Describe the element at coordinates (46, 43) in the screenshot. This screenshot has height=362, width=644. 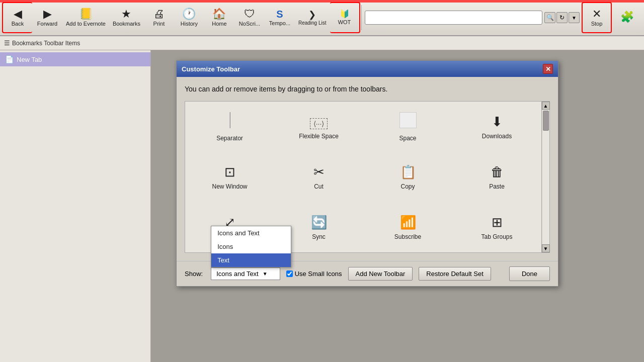
I see `bookmarks-bar-label: Bookmarks Toolbar Items` at that location.